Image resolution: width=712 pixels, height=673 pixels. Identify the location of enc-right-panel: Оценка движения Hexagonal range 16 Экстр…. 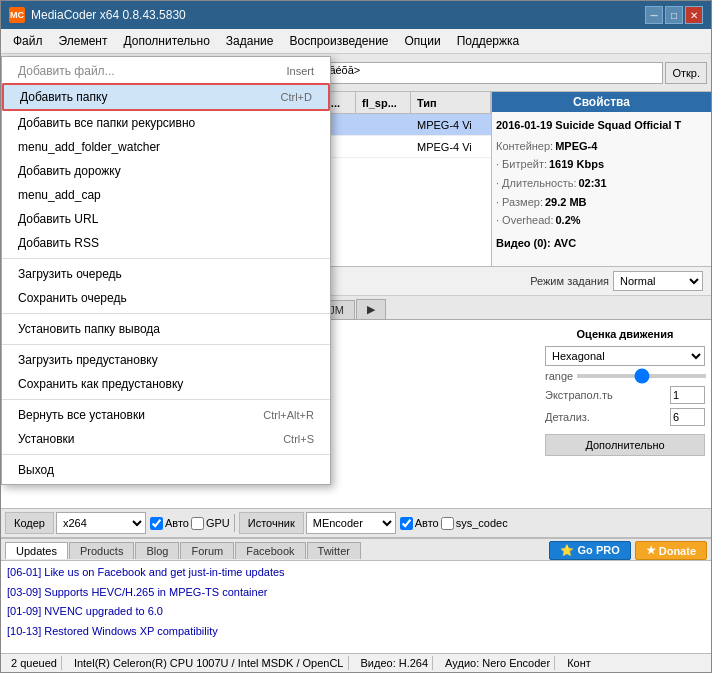
(625, 414).